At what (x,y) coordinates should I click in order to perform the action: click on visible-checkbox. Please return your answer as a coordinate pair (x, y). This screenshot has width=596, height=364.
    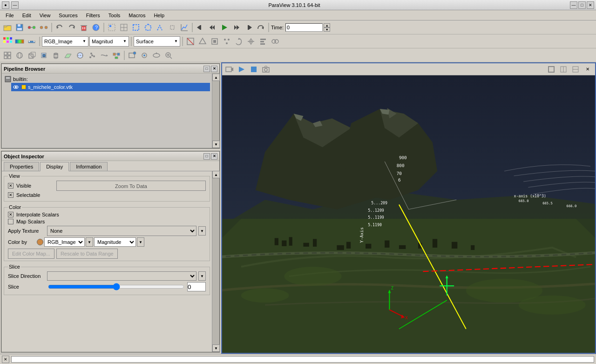
    Looking at the image, I should click on (11, 186).